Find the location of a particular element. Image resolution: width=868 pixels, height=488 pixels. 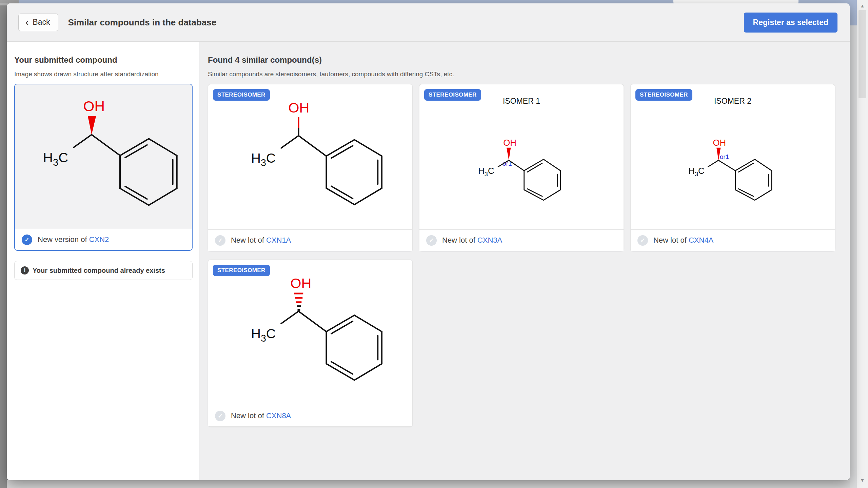

similar-compound-card-cxn3a: STEREOISOMER ISOMER 1 OH or1 H3C is located at coordinates (521, 167).